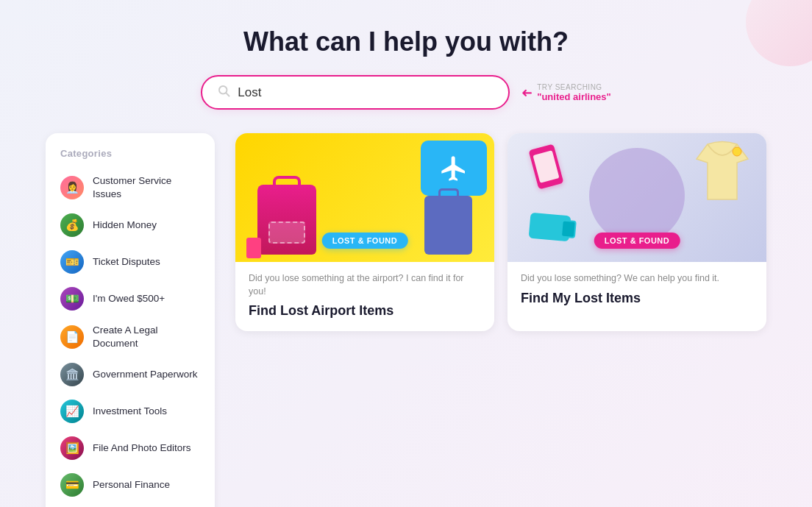 Image resolution: width=812 pixels, height=507 pixels. What do you see at coordinates (72, 188) in the screenshot?
I see `sidebar-icon-customer-service: 👩‍💼` at bounding box center [72, 188].